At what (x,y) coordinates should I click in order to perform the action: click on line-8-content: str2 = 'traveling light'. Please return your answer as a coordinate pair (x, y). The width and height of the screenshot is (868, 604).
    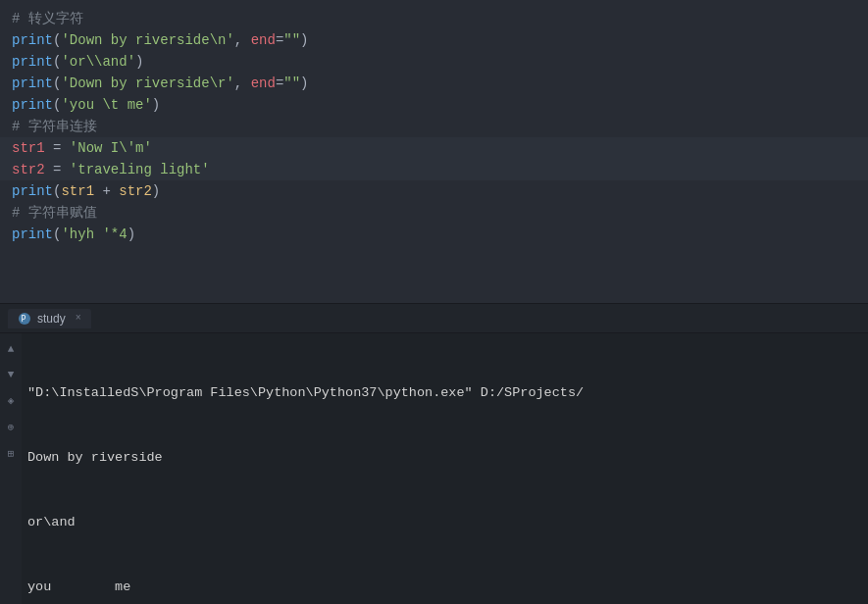
    Looking at the image, I should click on (111, 170).